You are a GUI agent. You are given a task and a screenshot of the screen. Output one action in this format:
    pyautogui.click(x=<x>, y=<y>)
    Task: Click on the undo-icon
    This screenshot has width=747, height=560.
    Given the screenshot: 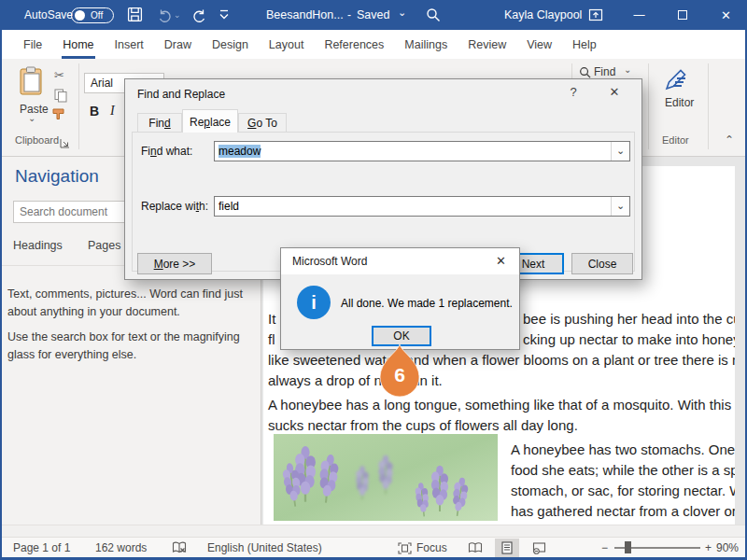 What is the action you would take?
    pyautogui.click(x=164, y=17)
    